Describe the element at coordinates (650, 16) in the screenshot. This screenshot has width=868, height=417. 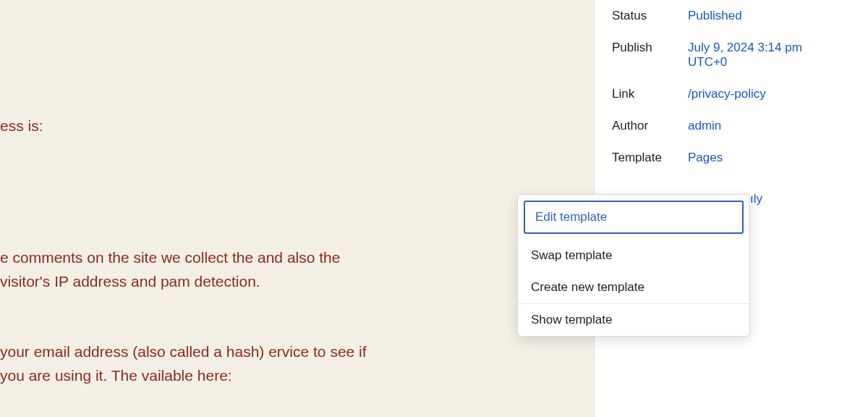
I see `meta-label-status: Status` at that location.